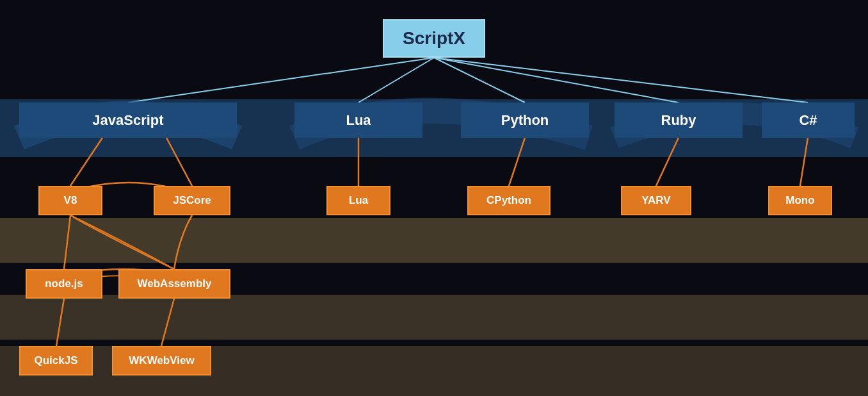  Describe the element at coordinates (161, 361) in the screenshot. I see `engine-wkwebview: WKWebView` at that location.